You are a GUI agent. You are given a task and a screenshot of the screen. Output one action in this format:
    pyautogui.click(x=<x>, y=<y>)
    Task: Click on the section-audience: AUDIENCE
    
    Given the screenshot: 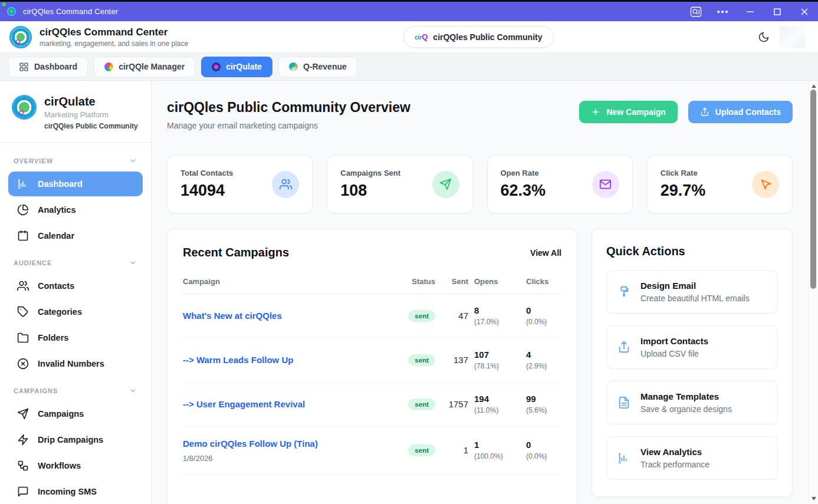 What is the action you would take?
    pyautogui.click(x=75, y=261)
    